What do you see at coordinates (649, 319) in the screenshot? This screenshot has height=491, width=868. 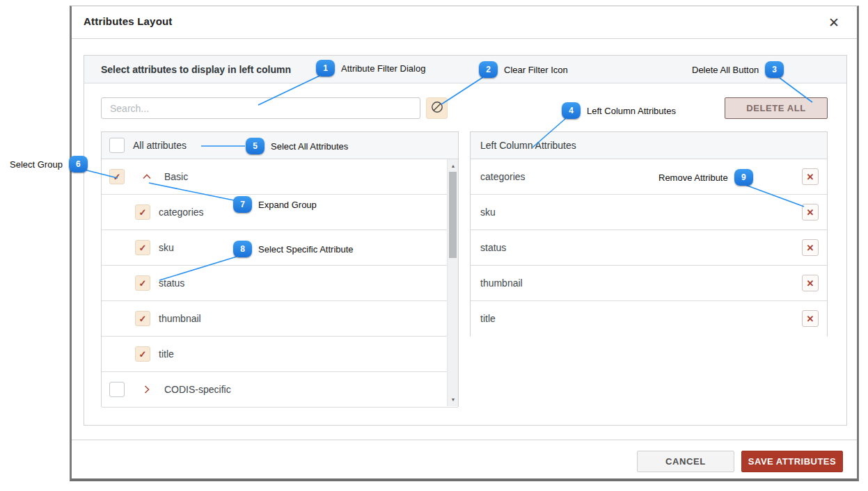 I see `selected-row-title: title ✕` at bounding box center [649, 319].